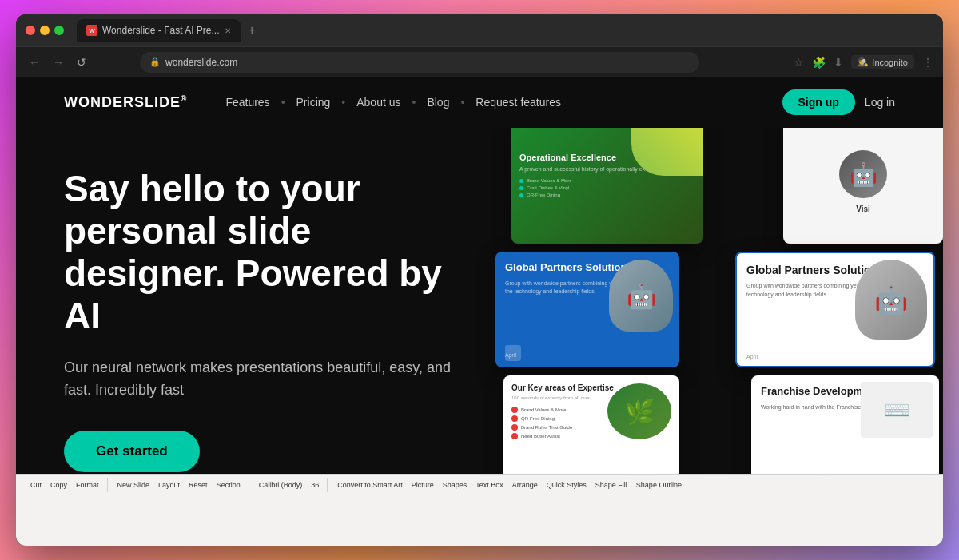 The image size is (959, 560). Describe the element at coordinates (462, 102) in the screenshot. I see `nav-sep-4: •` at that location.